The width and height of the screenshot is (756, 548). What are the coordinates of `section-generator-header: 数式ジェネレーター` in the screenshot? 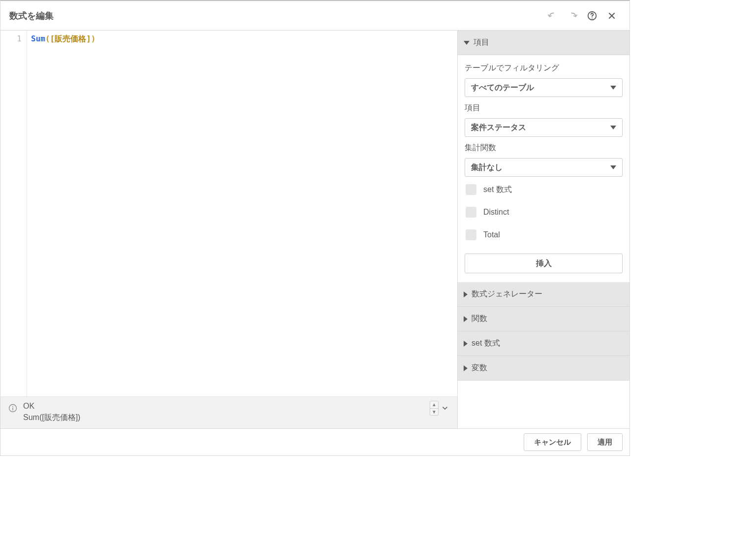 It's located at (543, 294).